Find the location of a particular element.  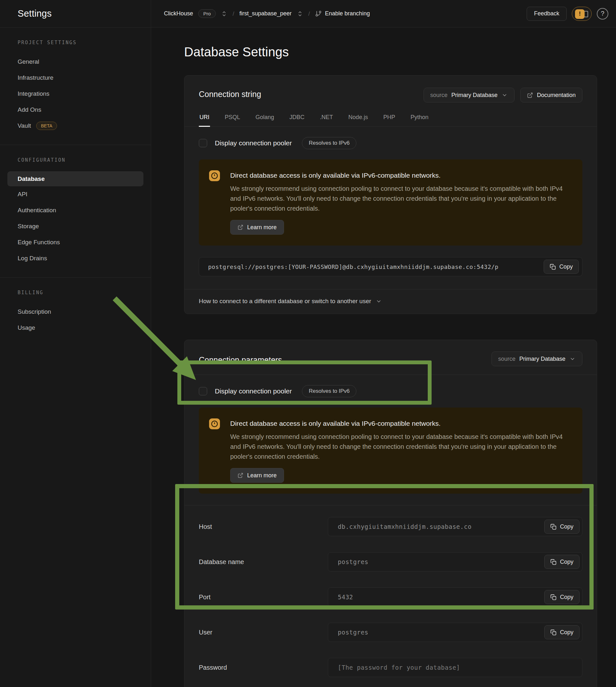

org-selector-icon is located at coordinates (224, 14).